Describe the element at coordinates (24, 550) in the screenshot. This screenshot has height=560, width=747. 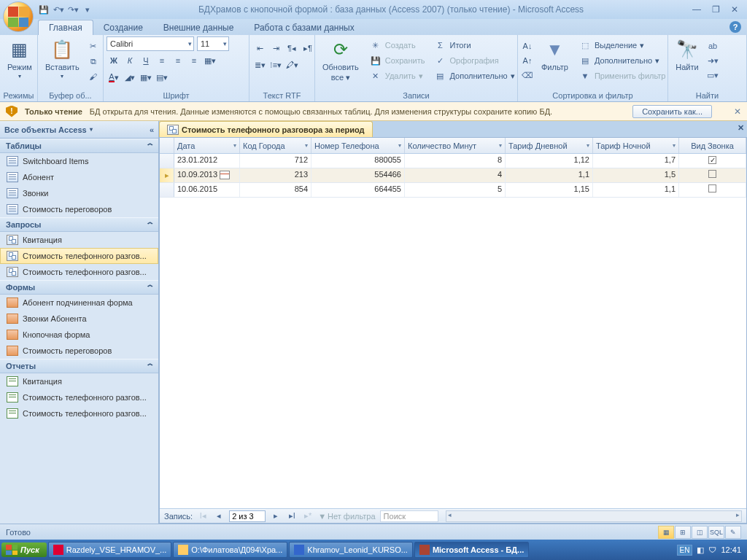
I see `start-button: Пуск` at that location.